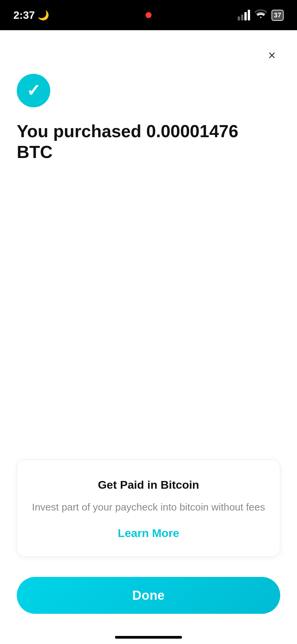 This screenshot has height=644, width=297. Describe the element at coordinates (148, 595) in the screenshot. I see `done-button: Done` at that location.